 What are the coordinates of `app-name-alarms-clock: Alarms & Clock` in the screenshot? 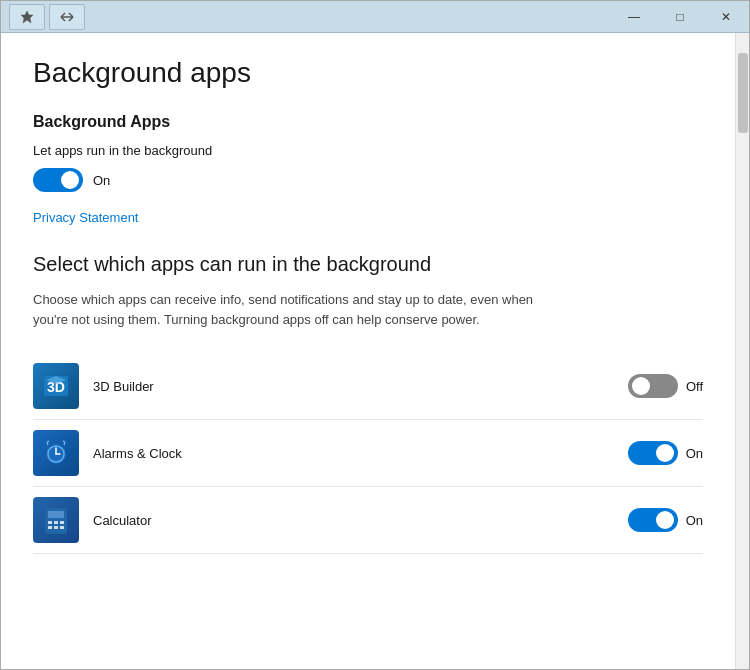 It's located at (360, 454).